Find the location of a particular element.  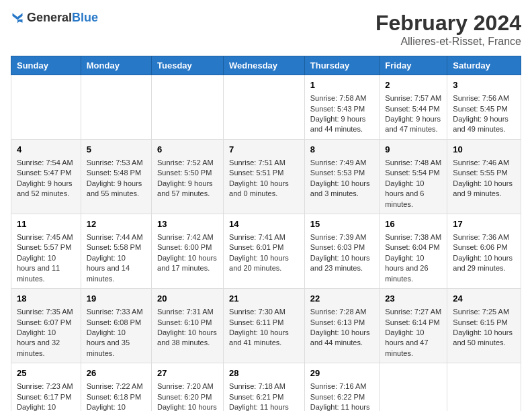

day-cell: 18 Sunrise: 7:35 AM Sunset: 6:07 PM Dayl… is located at coordinates (46, 326).